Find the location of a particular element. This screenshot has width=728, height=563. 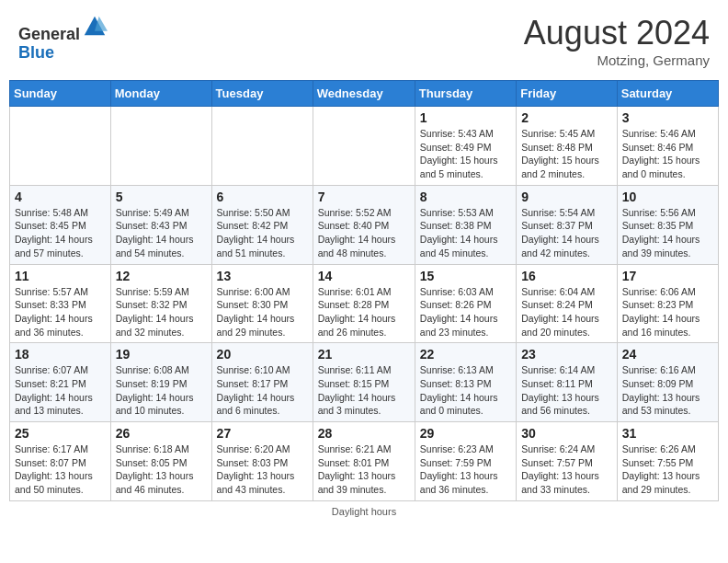

day-cell: 5Sunrise: 5:49 AM Sunset: 8:43 PM Daylig… is located at coordinates (161, 224).